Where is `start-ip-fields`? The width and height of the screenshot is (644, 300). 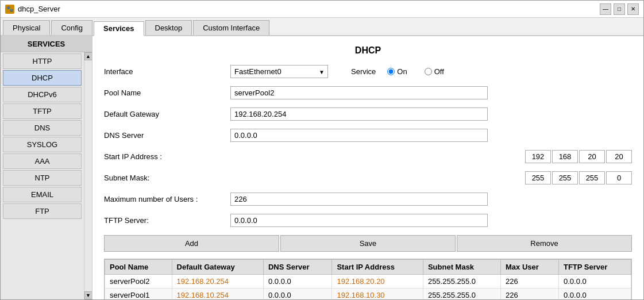 start-ip-fields is located at coordinates (579, 156).